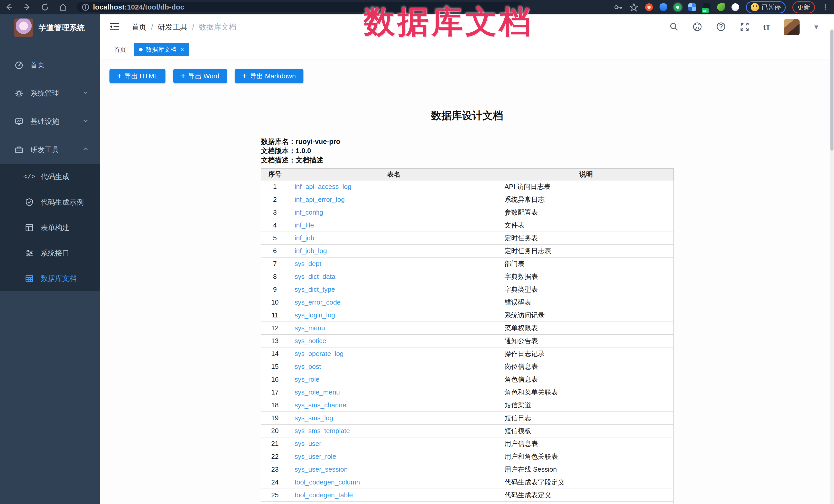 The image size is (834, 504). I want to click on table-name-link: sys_error_code, so click(318, 302).